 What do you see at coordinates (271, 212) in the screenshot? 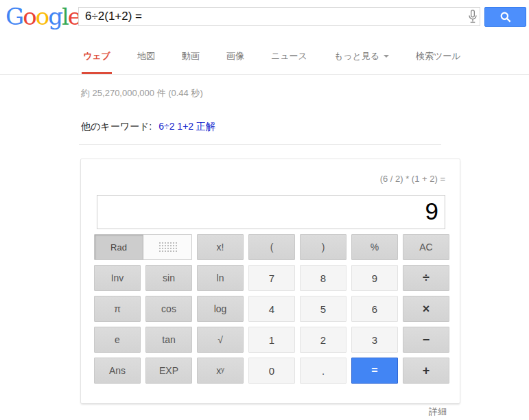
I see `calculator-display: 9` at bounding box center [271, 212].